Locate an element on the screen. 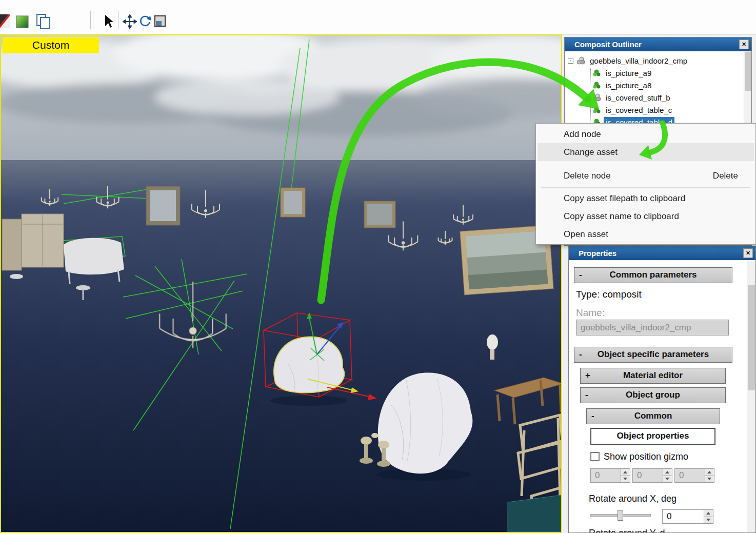  tree-row: is_covered_stuff_b is located at coordinates (654, 97).